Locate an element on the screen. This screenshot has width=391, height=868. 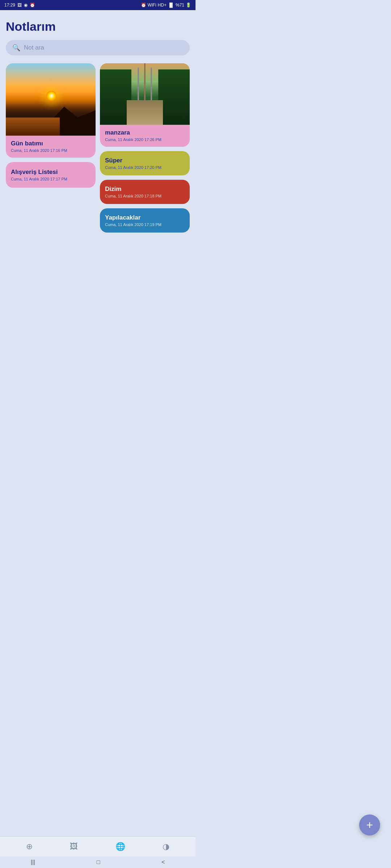
card-info-dizim: Dizim Cuma, 11 Aralık 2020 17:18 PM is located at coordinates (145, 192).